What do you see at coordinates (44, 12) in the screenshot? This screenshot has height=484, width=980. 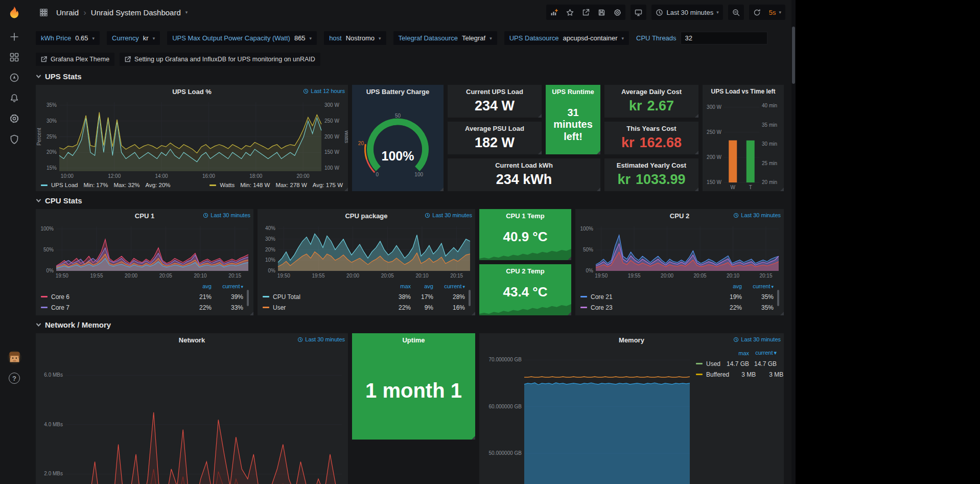 I see `dashboard-picker-button` at bounding box center [44, 12].